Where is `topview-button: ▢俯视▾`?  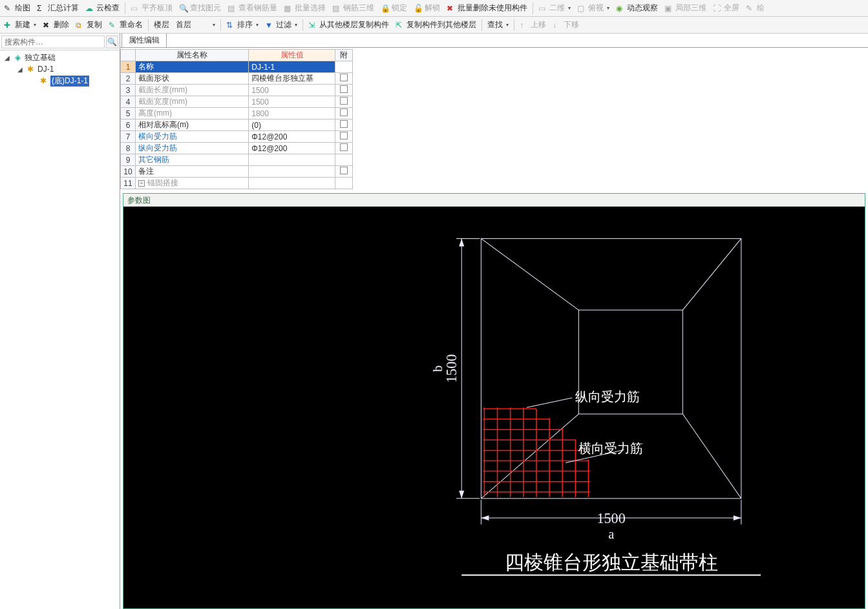 topview-button: ▢俯视▾ is located at coordinates (593, 8).